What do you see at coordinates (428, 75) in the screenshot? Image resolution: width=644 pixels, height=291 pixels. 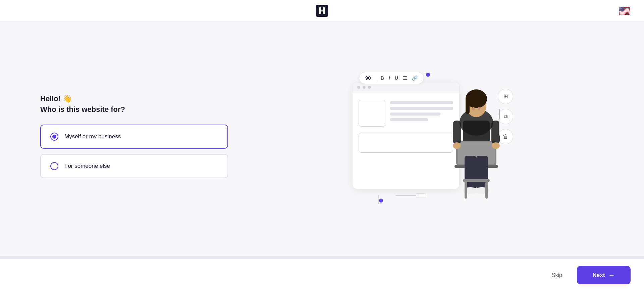 I see `dot-top` at bounding box center [428, 75].